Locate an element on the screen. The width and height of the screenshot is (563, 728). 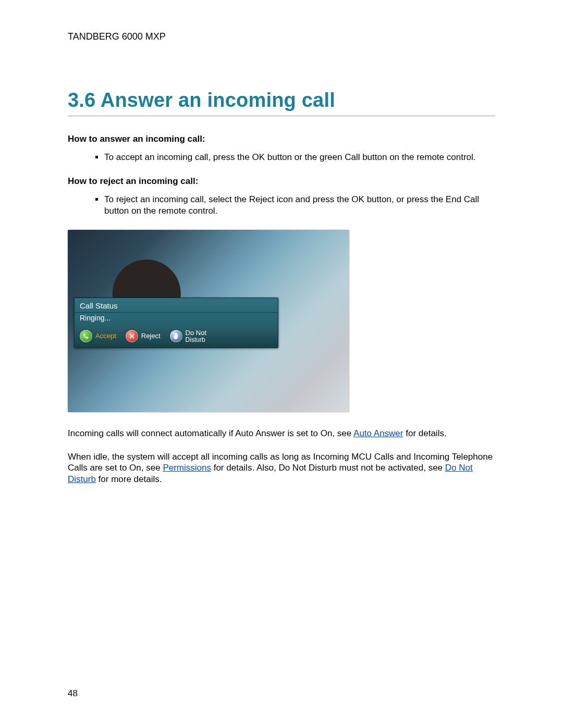
dnd-label-line1: Do Not is located at coordinates (196, 332).